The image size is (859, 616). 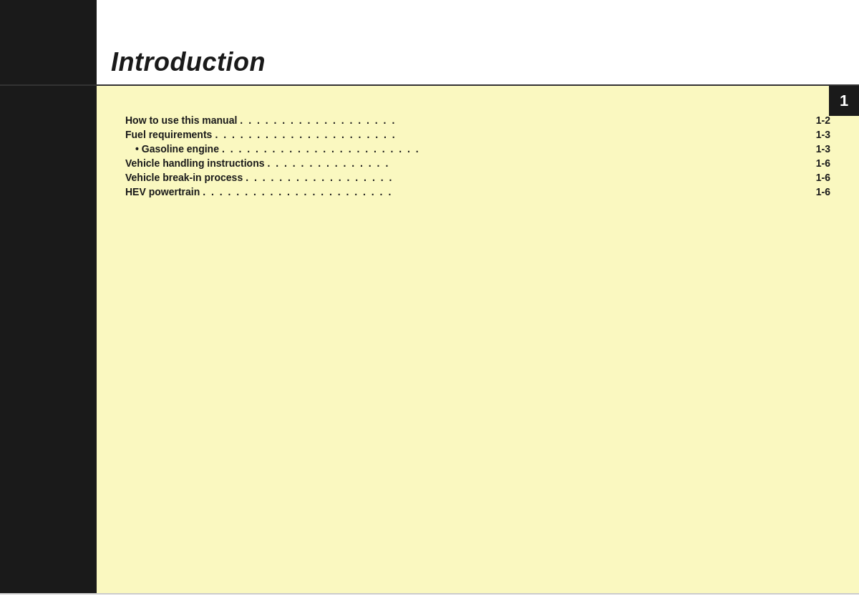 What do you see at coordinates (478, 149) in the screenshot?
I see `toc-item: • Gasoline engine. . . . . . . . . . . .…` at bounding box center [478, 149].